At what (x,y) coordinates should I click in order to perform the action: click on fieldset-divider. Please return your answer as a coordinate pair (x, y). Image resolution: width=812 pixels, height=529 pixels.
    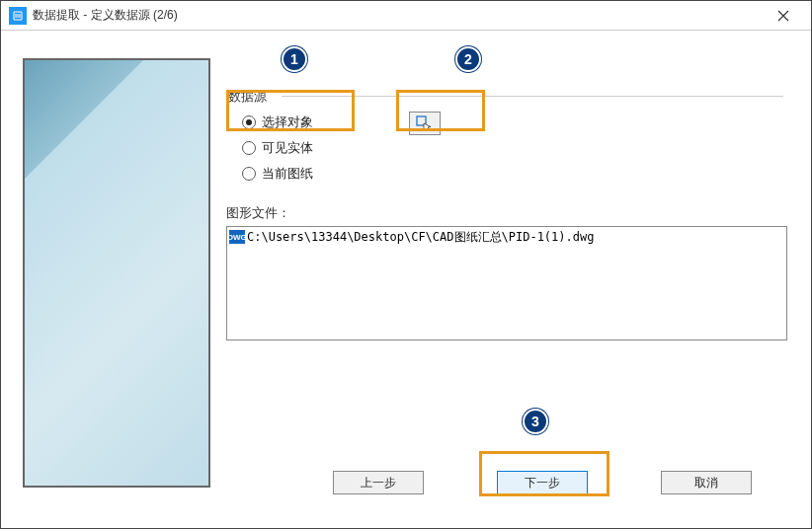
    Looking at the image, I should click on (532, 97).